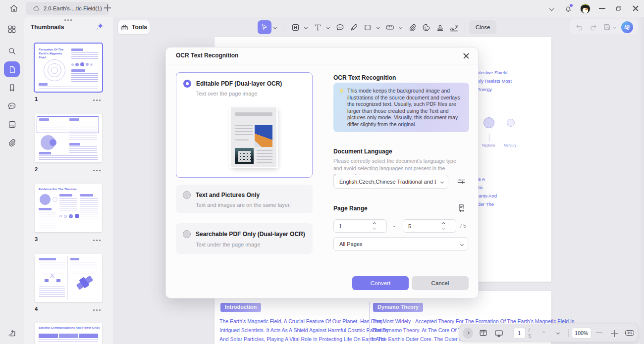 The height and width of the screenshot is (344, 644). What do you see at coordinates (558, 333) in the screenshot?
I see `next-page-button` at bounding box center [558, 333].